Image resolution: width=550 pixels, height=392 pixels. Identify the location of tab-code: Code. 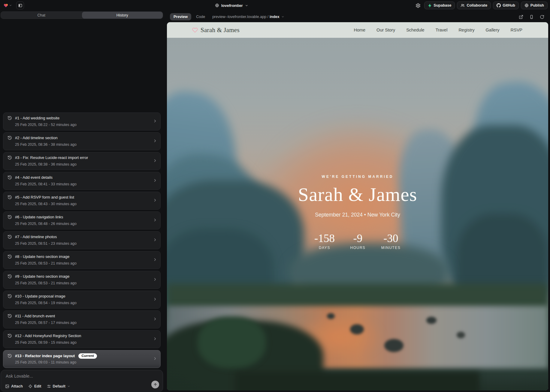
(201, 17).